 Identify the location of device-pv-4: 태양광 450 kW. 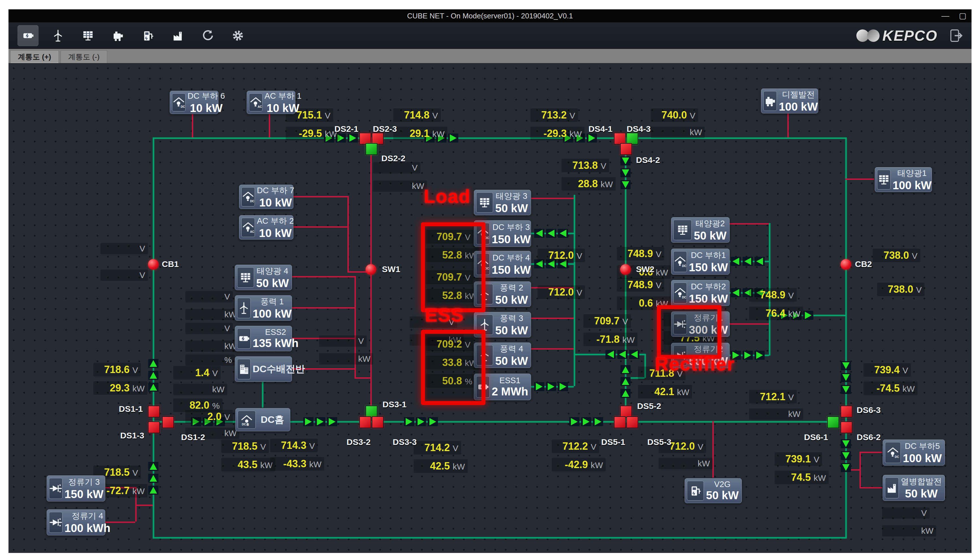
(263, 277).